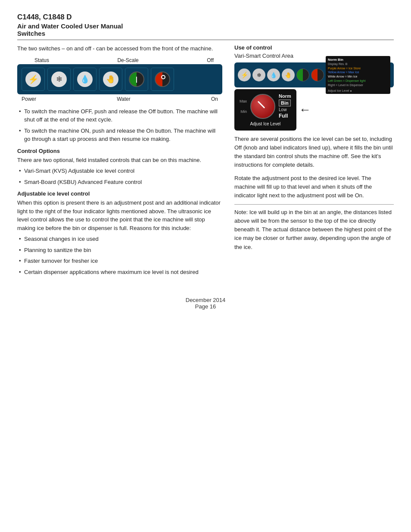 This screenshot has height=532, width=411. I want to click on off-button, so click(162, 79).